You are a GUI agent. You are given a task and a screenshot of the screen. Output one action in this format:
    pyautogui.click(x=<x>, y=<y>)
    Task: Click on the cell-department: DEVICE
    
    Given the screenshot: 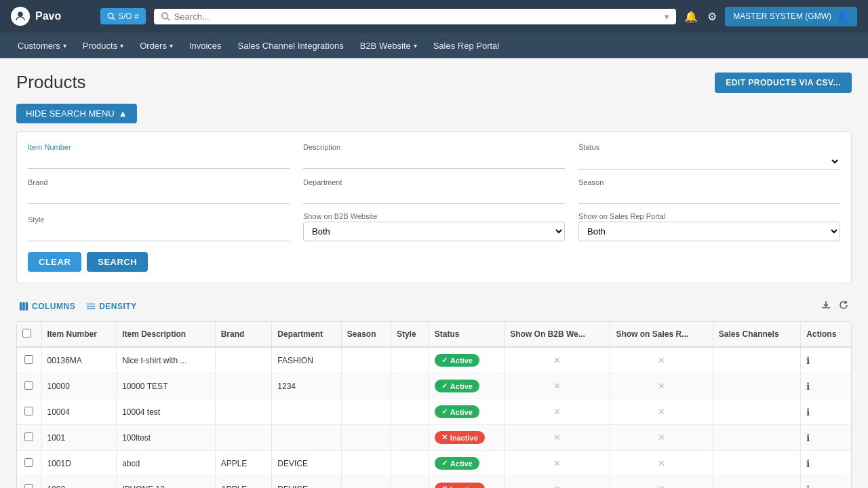 What is the action you would take?
    pyautogui.click(x=307, y=464)
    